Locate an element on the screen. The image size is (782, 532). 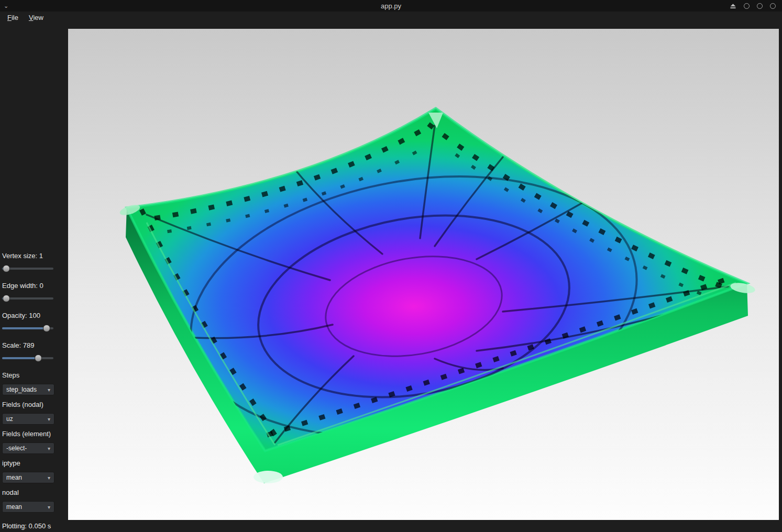
window-controls is located at coordinates (756, 6).